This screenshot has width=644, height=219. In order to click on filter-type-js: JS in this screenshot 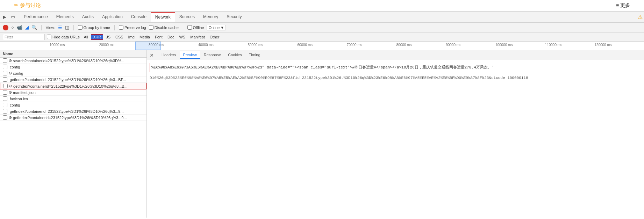, I will do `click(108, 37)`.